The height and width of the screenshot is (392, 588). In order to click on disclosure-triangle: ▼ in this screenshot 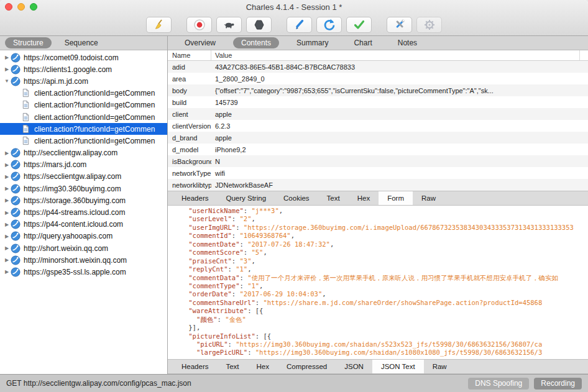, I will do `click(7, 81)`.